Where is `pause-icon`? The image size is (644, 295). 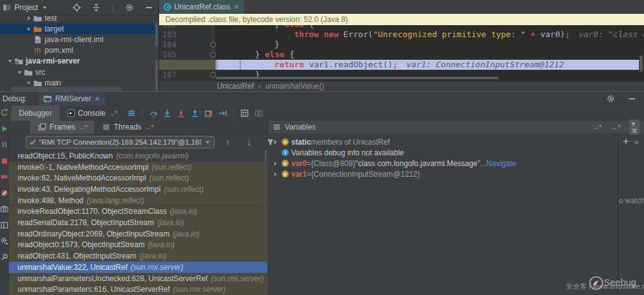
pause-icon is located at coordinates (4, 145).